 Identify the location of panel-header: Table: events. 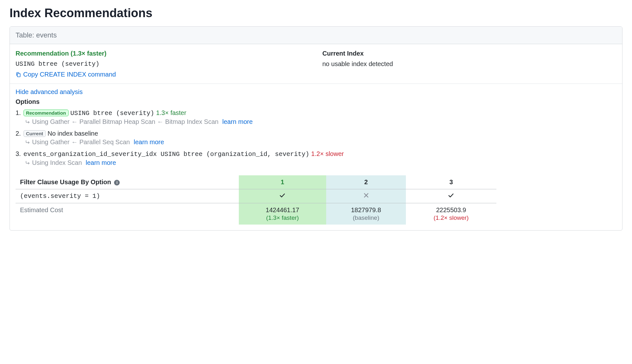
(316, 36).